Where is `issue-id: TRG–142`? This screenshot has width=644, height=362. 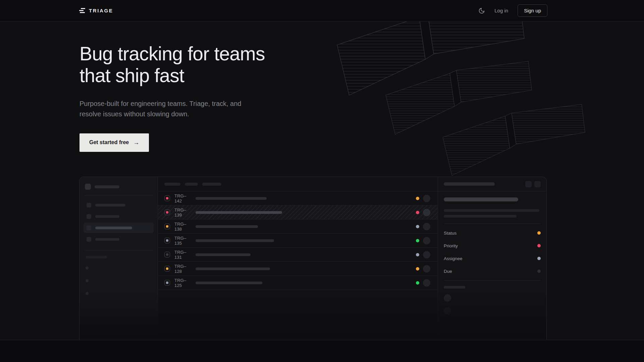
issue-id: TRG–142 is located at coordinates (183, 198).